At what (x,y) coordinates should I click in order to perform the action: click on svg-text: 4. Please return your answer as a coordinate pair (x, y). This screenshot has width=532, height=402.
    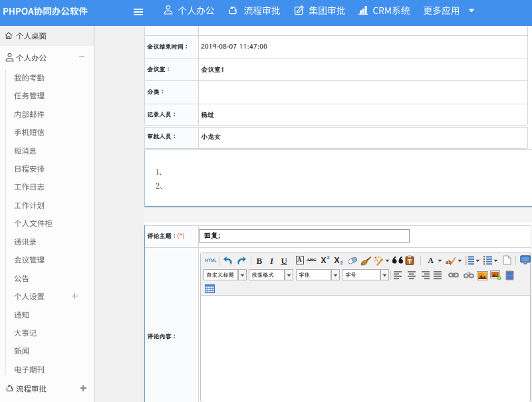
    Looking at the image, I should click on (467, 264).